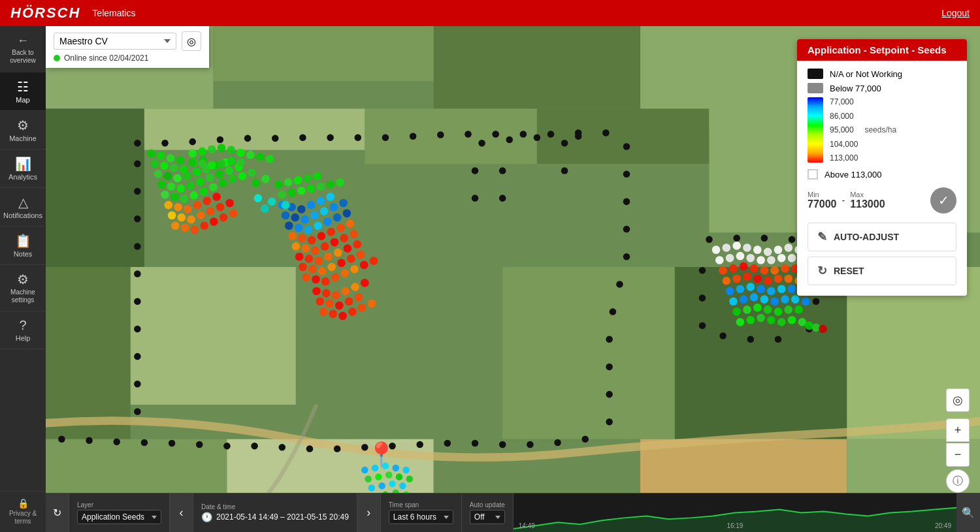 This screenshot has height=532, width=980. Describe the element at coordinates (421, 517) in the screenshot. I see `timespan-selector: Last 6 hours` at that location.